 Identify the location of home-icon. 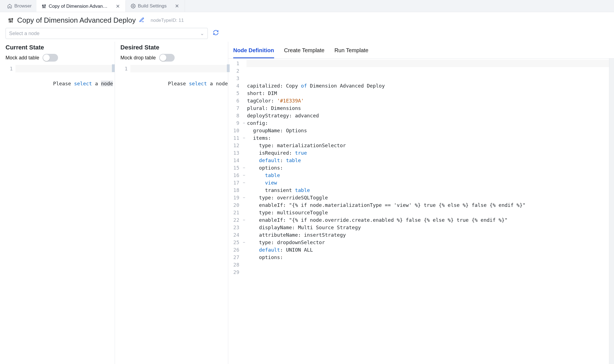
(10, 6).